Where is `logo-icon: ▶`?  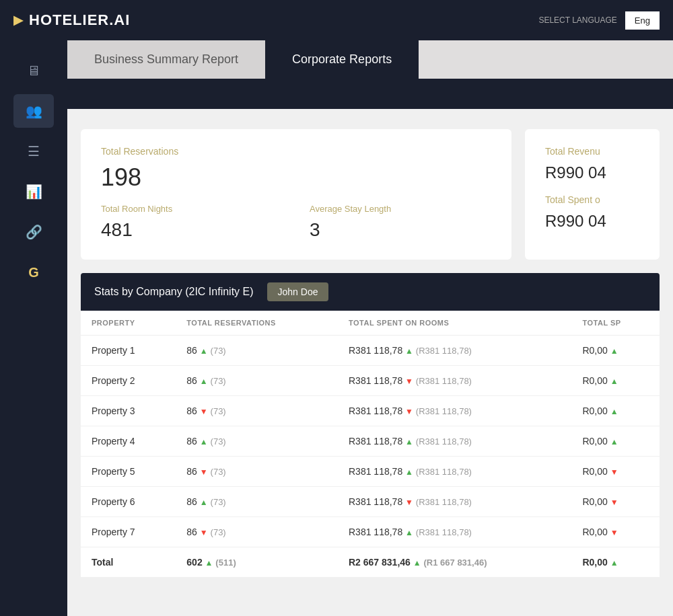
logo-icon: ▶ is located at coordinates (19, 20).